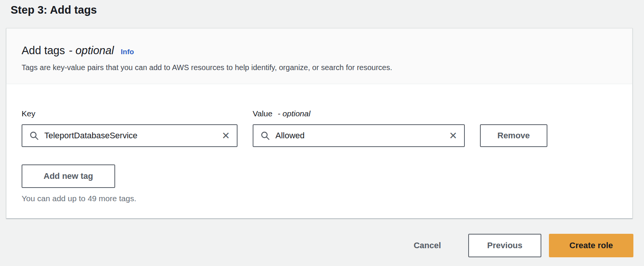 Image resolution: width=644 pixels, height=266 pixels. Describe the element at coordinates (131, 136) in the screenshot. I see `key-input` at that location.